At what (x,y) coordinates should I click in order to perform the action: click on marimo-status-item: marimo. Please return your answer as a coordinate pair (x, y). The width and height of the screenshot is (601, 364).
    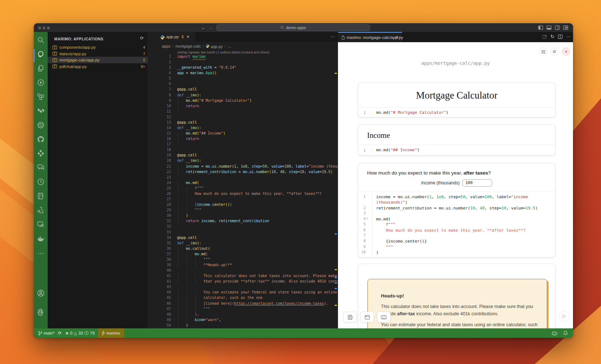
    Looking at the image, I should click on (111, 333).